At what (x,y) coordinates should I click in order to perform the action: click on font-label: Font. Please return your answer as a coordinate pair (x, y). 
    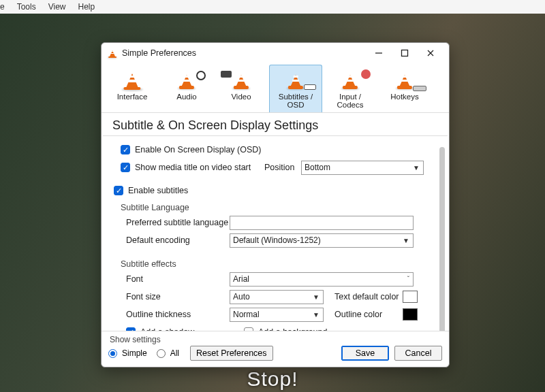
    Looking at the image, I should click on (178, 279).